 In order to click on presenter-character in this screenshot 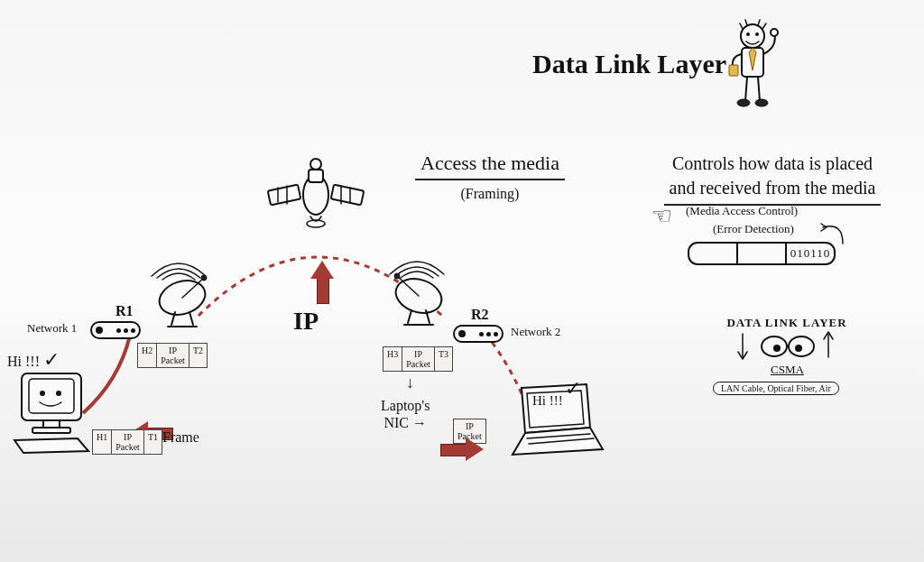, I will do `click(754, 65)`.